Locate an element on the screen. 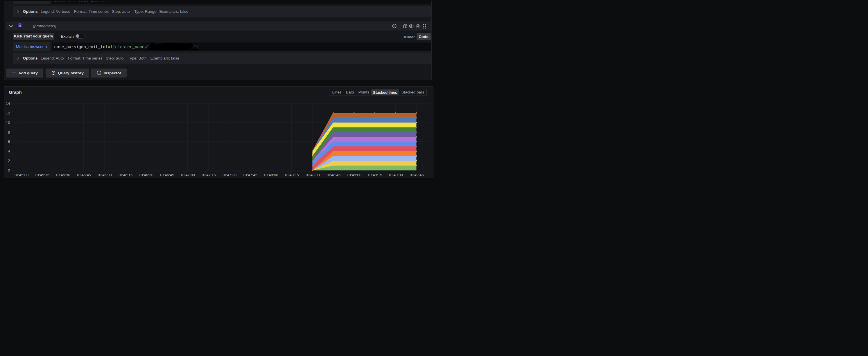 The height and width of the screenshot is (356, 868). svg-text: 10:49:45 is located at coordinates (416, 175).